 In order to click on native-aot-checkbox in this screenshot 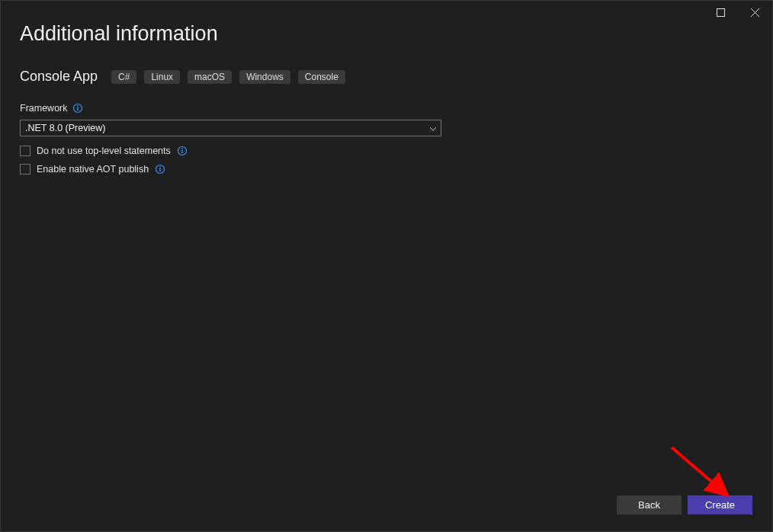, I will do `click(25, 169)`.